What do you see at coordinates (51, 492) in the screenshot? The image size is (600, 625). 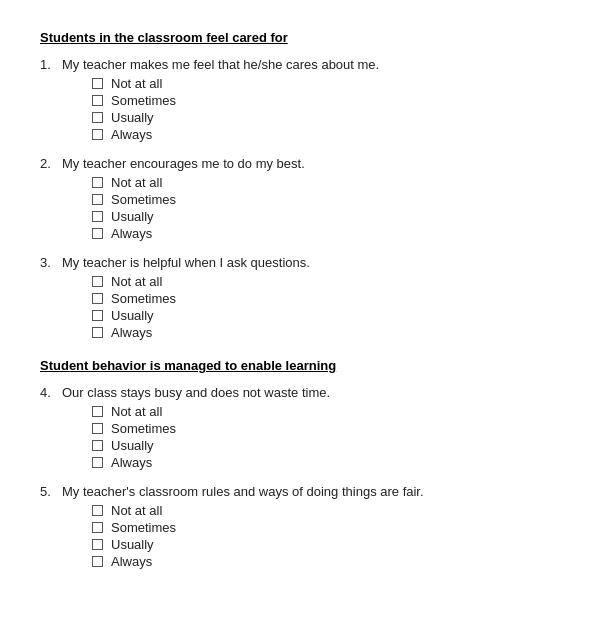 I see `question-number: 5.` at bounding box center [51, 492].